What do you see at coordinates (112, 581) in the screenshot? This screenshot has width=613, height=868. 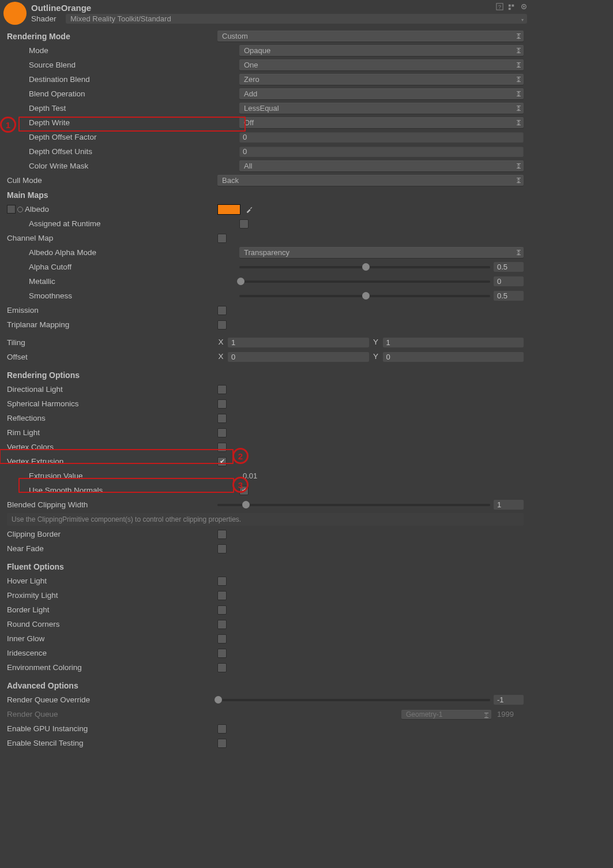 I see `hover-light-label: Hover Light` at bounding box center [112, 581].